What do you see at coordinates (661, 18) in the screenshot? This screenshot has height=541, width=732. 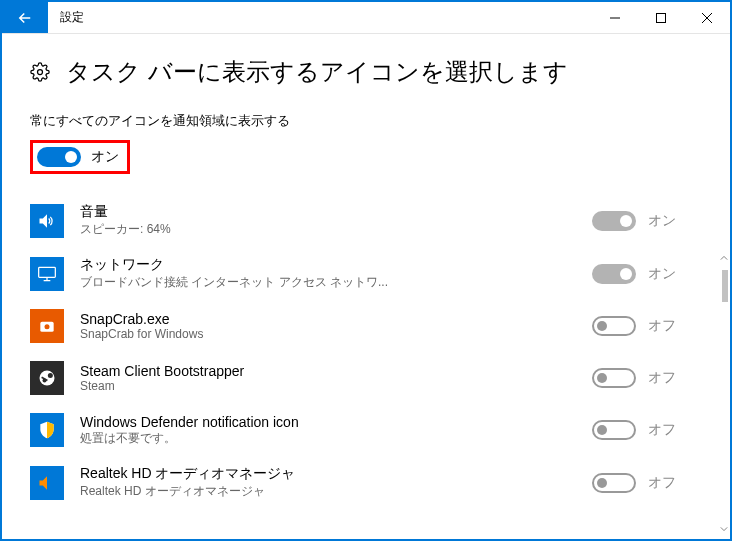 I see `maximize-icon` at bounding box center [661, 18].